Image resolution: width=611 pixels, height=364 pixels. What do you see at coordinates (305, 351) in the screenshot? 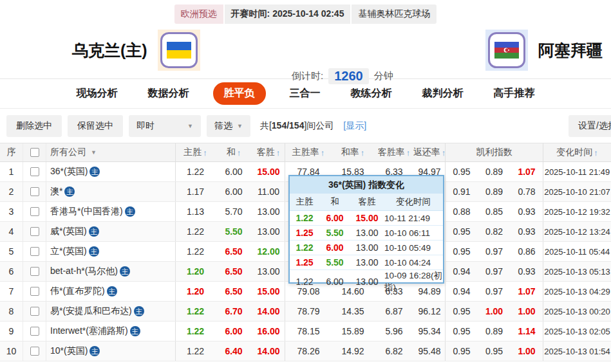
I see `table-row: 1010*(英国)主1.226.4014.0078.2614.926.8295.…` at bounding box center [305, 351].